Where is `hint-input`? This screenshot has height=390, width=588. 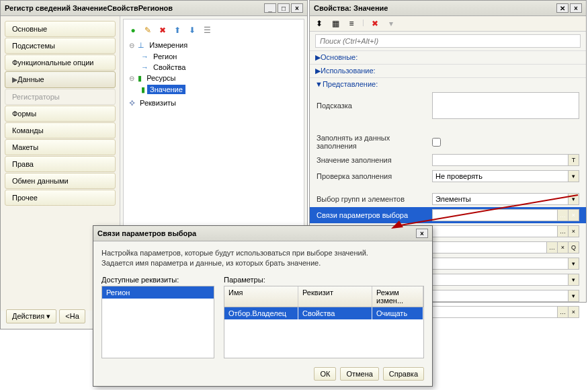 hint-input is located at coordinates (505, 106).